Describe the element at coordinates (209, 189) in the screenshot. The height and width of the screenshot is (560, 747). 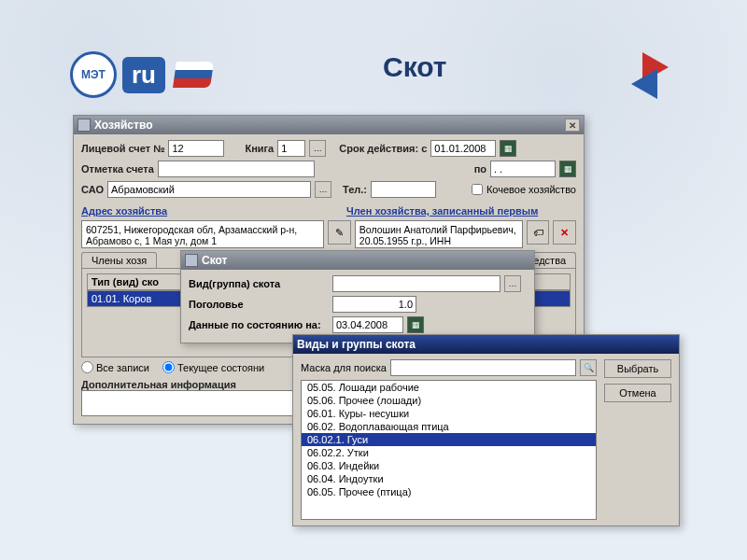
I see `sao-input` at that location.